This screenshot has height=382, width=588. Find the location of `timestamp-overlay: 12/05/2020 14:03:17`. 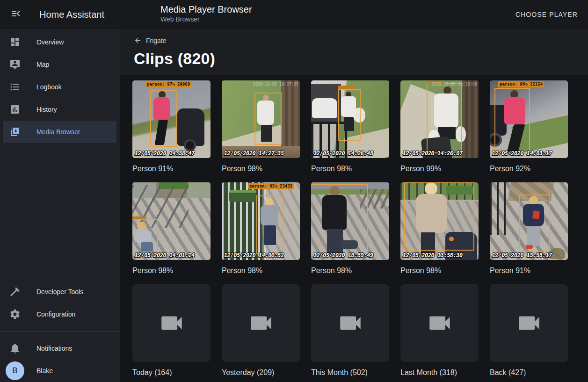

timestamp-overlay: 12/05/2020 14:03:17 is located at coordinates (522, 153).